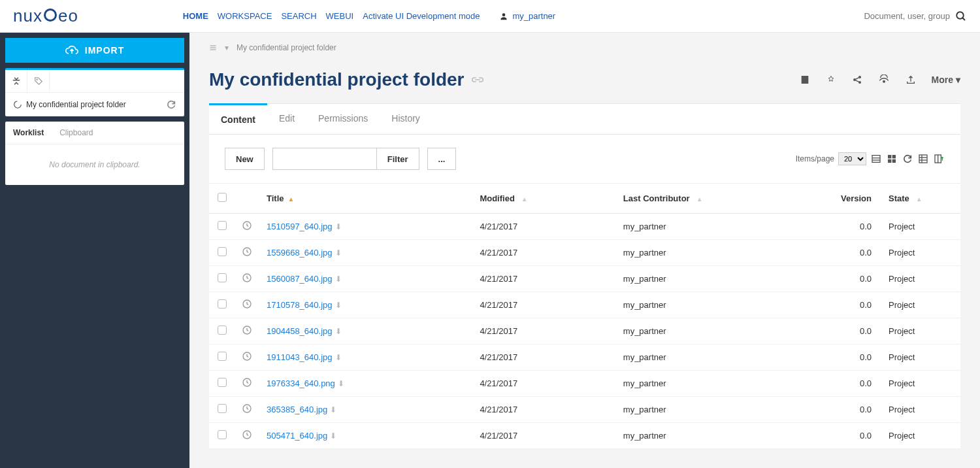  Describe the element at coordinates (16, 81) in the screenshot. I see `tree-tab-nav` at that location.